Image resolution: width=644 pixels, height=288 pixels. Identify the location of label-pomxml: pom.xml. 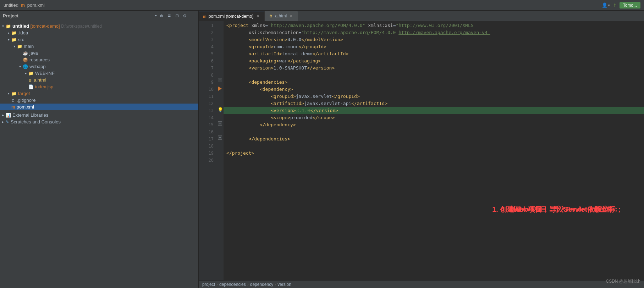
(107, 107).